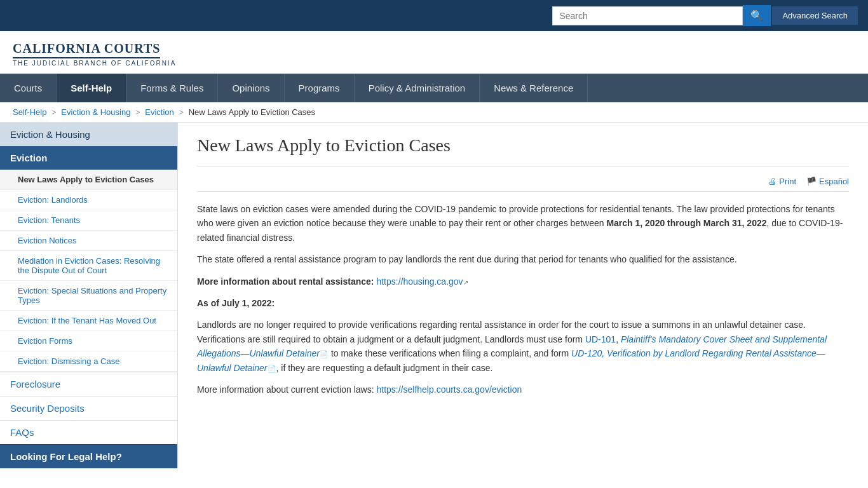 The width and height of the screenshot is (868, 488). What do you see at coordinates (523, 390) in the screenshot?
I see `content-para-current-laws: More information about current eviction …` at bounding box center [523, 390].